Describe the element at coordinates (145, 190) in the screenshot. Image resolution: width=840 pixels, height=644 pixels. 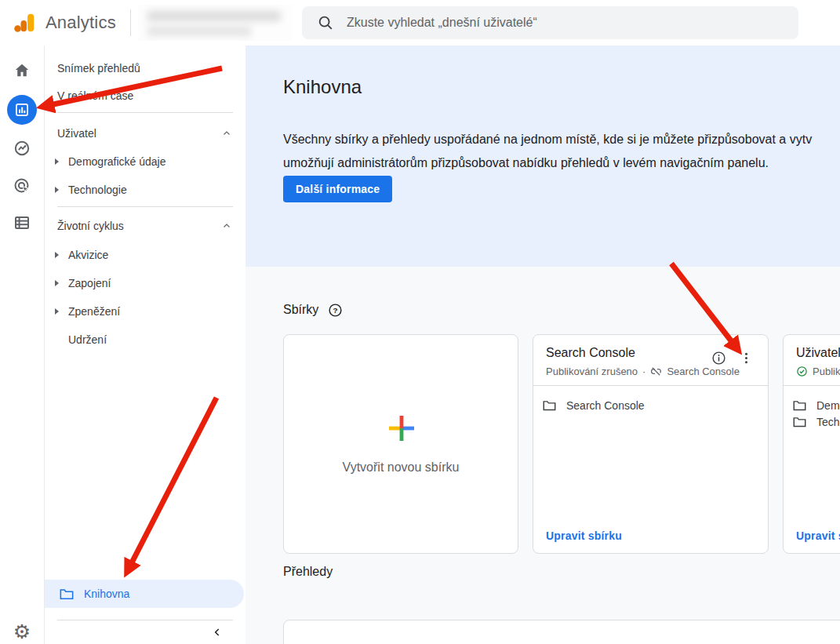
I see `sidebar-item-technology: Technologie` at that location.